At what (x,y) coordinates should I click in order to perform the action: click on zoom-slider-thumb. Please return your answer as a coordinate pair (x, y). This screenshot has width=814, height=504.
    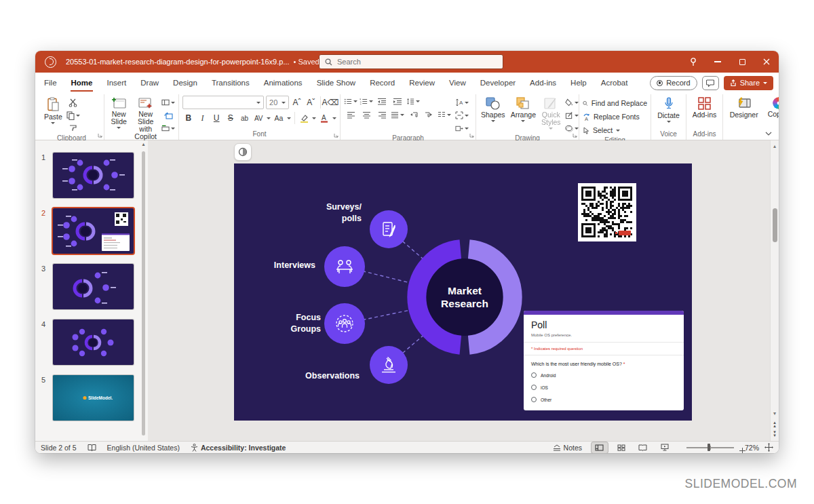
    Looking at the image, I should click on (709, 448).